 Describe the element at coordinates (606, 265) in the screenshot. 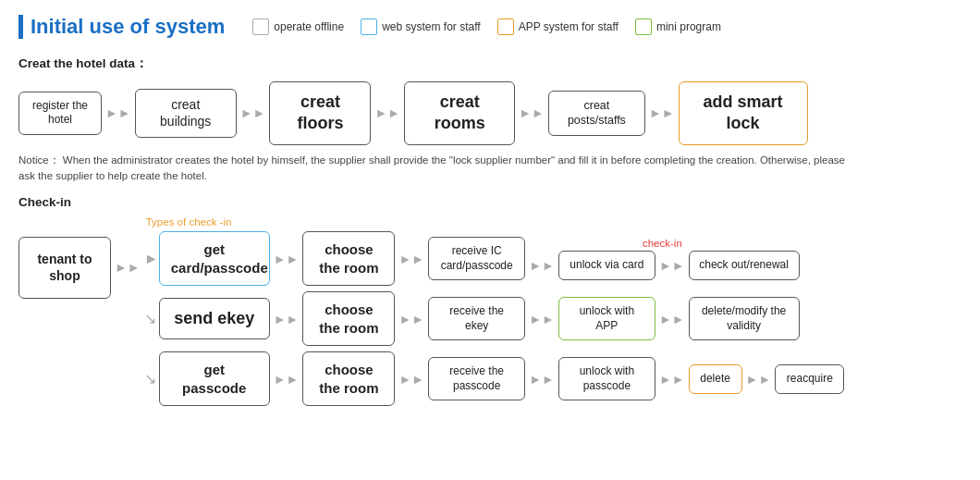

I see `step-unlock-card: unlock via card` at that location.